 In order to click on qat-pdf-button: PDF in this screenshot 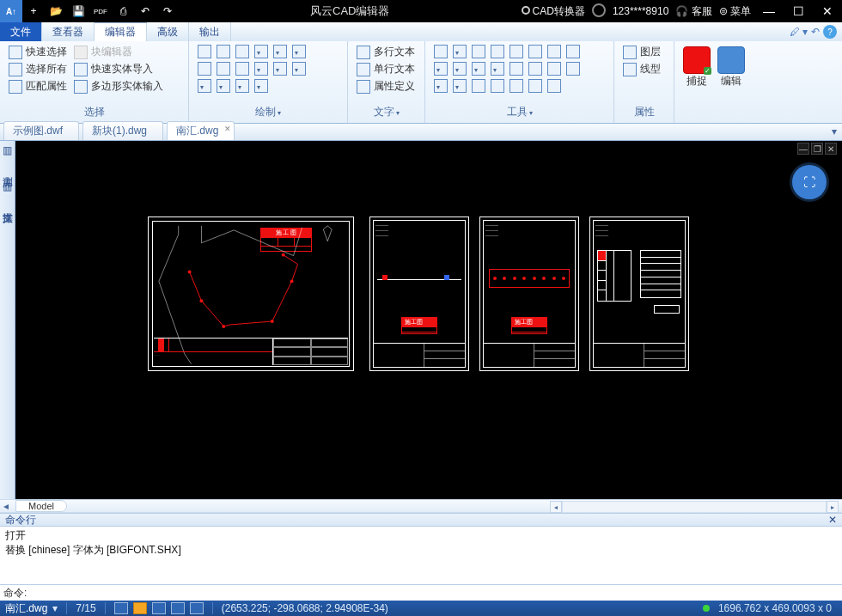, I will do `click(101, 11)`.